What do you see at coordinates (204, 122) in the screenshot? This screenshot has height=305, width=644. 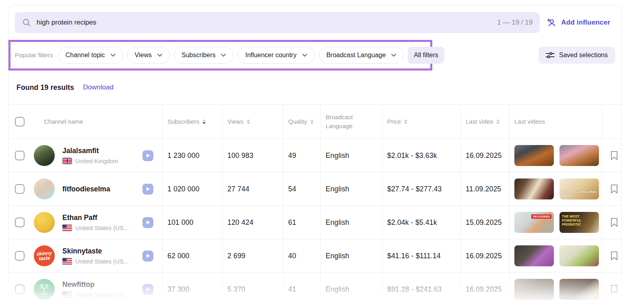 I see `sort-subscribers-icon` at bounding box center [204, 122].